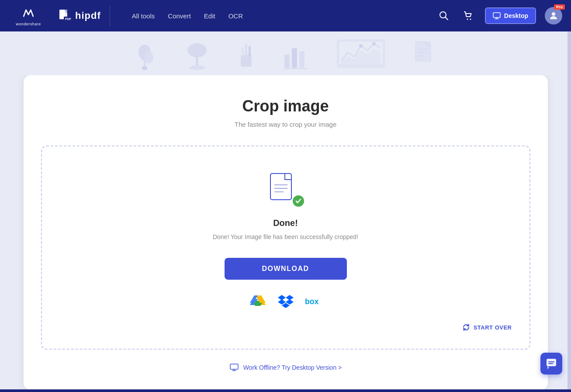 This screenshot has height=392, width=571. I want to click on hero-chart-icon, so click(295, 56).